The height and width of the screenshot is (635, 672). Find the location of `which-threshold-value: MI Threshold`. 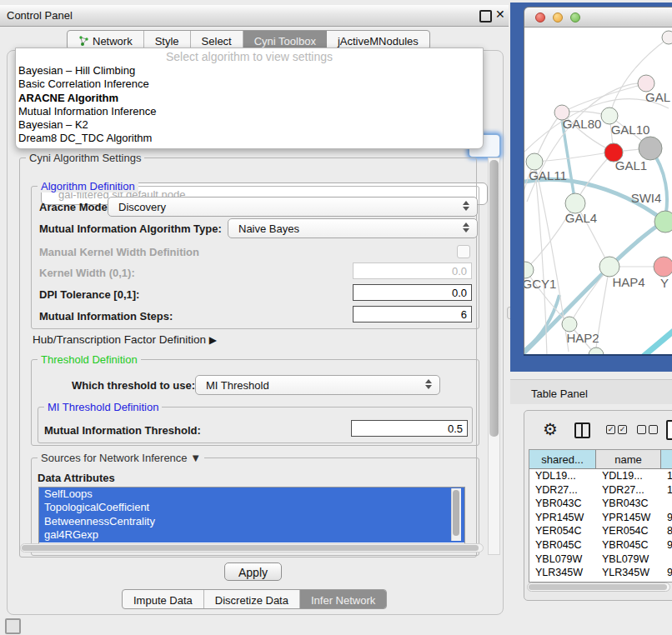

which-threshold-value: MI Threshold is located at coordinates (238, 385).